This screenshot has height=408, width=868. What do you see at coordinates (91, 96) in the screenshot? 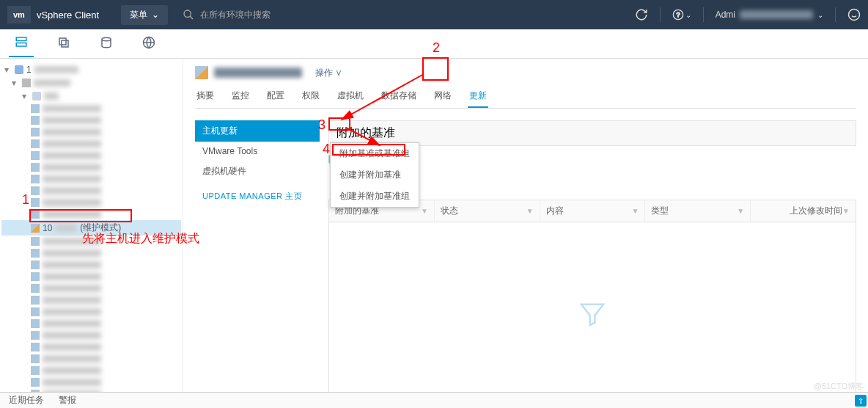
I see `tree-cluster: ▾` at bounding box center [91, 96].